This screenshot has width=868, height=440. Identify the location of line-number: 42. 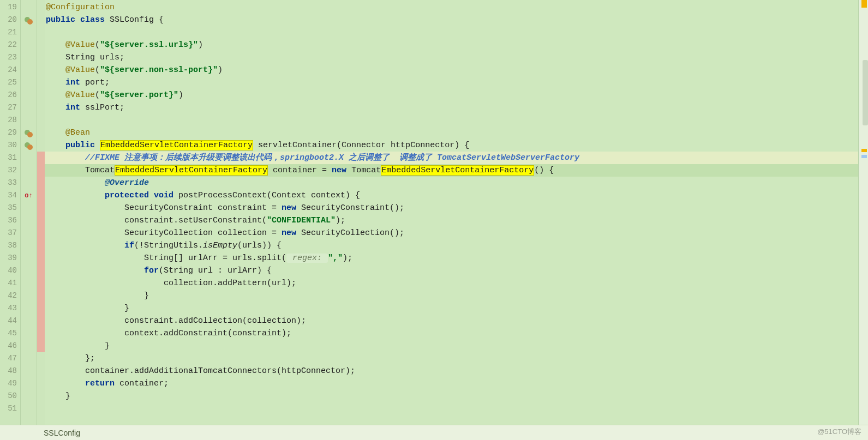
(10, 296).